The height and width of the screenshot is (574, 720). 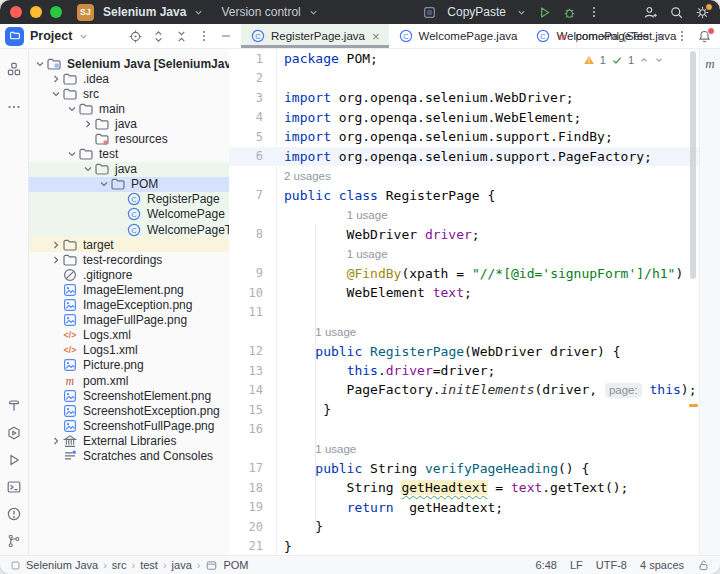 What do you see at coordinates (14, 36) in the screenshot?
I see `project-tool-window-icon` at bounding box center [14, 36].